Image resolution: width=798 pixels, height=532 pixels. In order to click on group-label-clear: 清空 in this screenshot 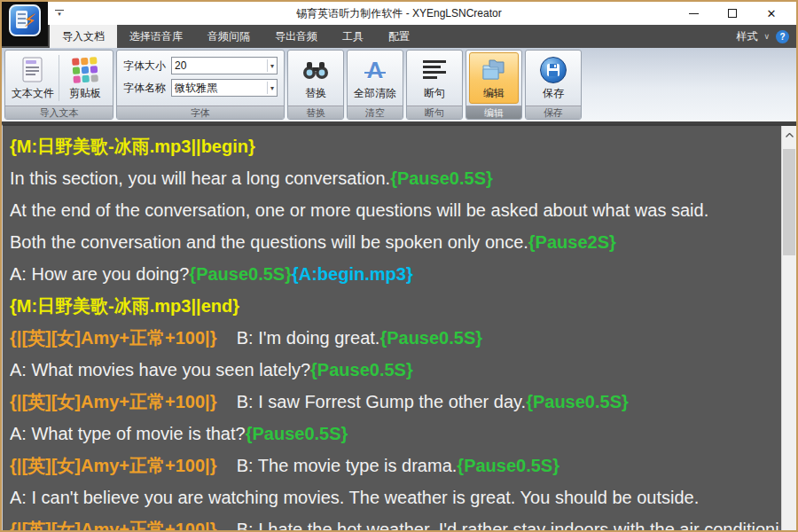, I will do `click(375, 112)`.